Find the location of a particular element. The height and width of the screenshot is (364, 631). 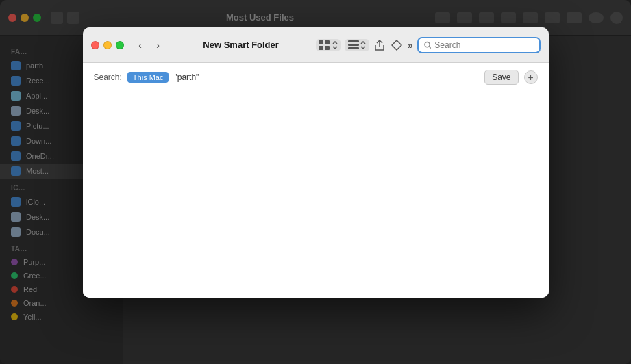

toolbar-icons: » is located at coordinates (428, 45).